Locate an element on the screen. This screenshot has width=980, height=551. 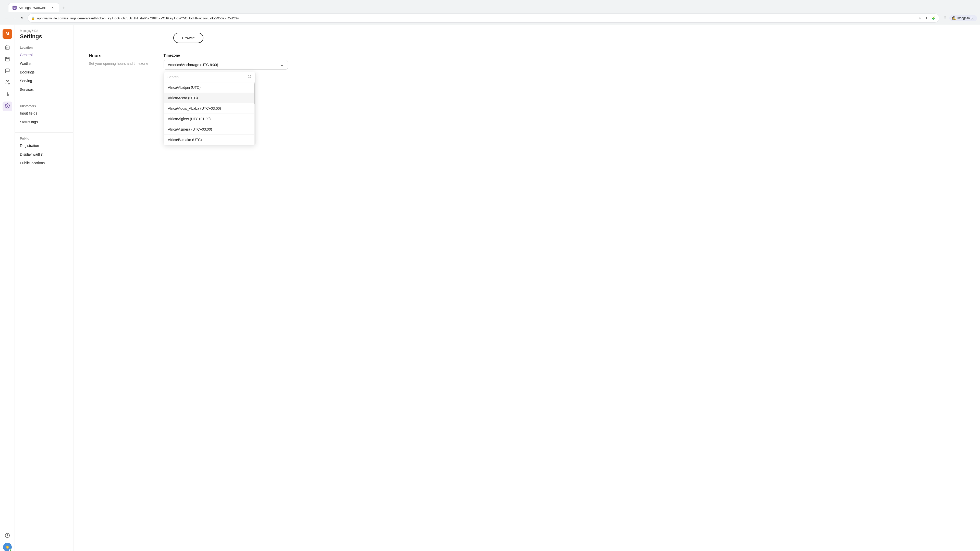
new-tab-button: + is located at coordinates (64, 8).